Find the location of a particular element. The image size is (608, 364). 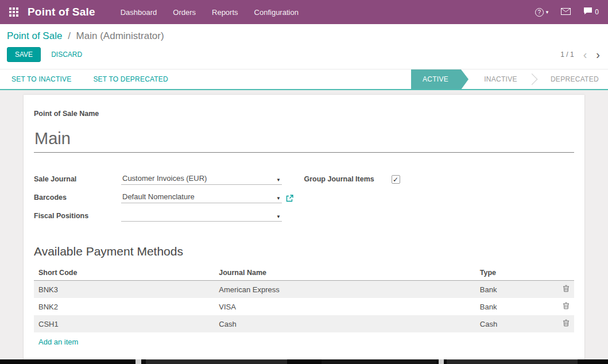

pager-next-icon: › is located at coordinates (598, 55).